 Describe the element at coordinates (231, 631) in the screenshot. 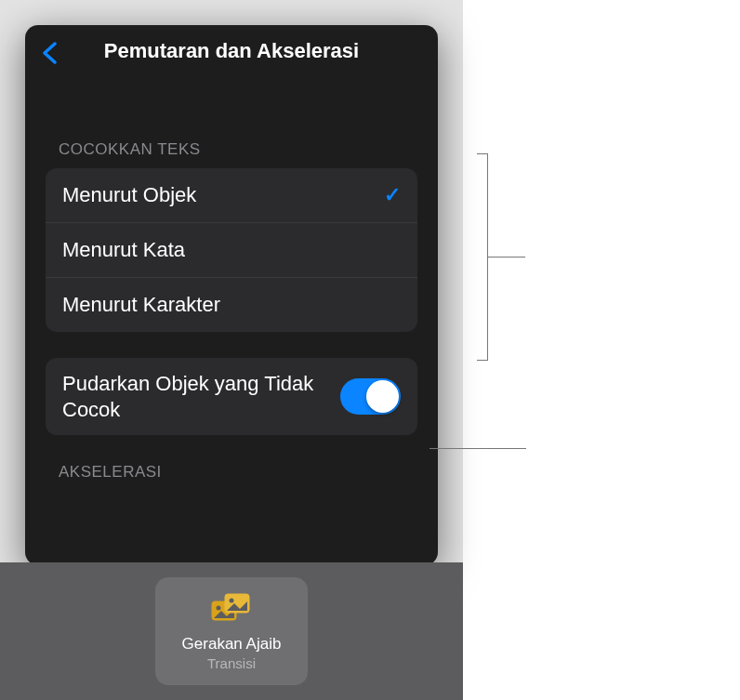

I see `bottom-toolbar: Gerakan Ajaib Transisi` at that location.